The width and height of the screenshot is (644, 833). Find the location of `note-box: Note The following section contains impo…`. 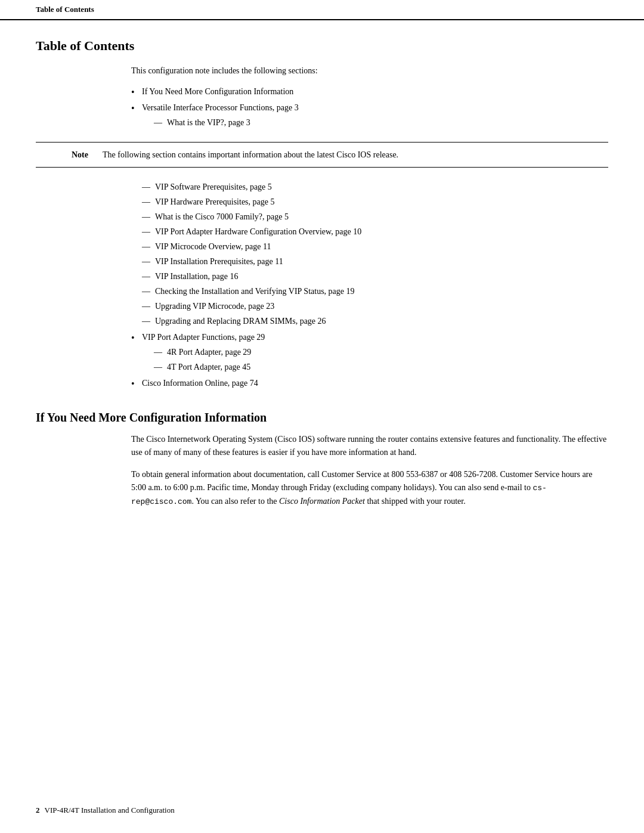

note-box: Note The following section contains impo… is located at coordinates (322, 155).